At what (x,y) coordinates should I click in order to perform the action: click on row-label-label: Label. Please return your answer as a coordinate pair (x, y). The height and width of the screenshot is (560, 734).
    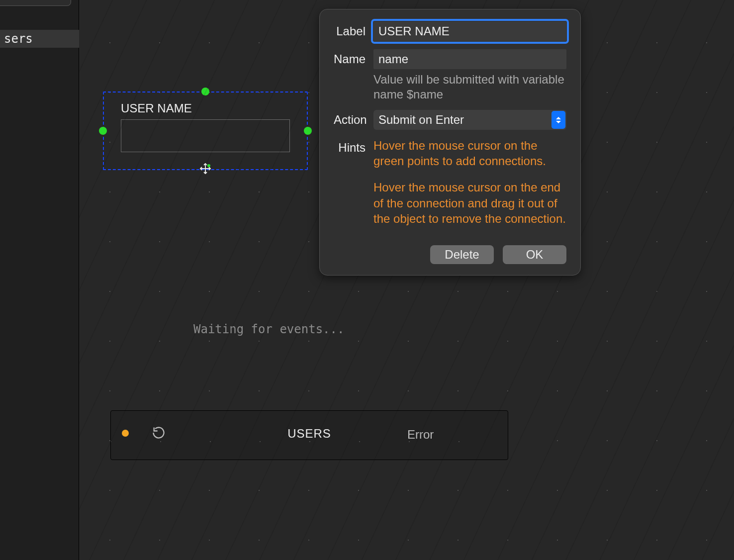
    Looking at the image, I should click on (354, 31).